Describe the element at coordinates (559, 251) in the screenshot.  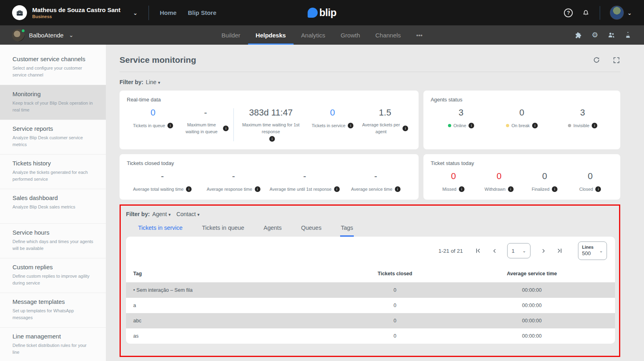
I see `last-page-icon` at that location.